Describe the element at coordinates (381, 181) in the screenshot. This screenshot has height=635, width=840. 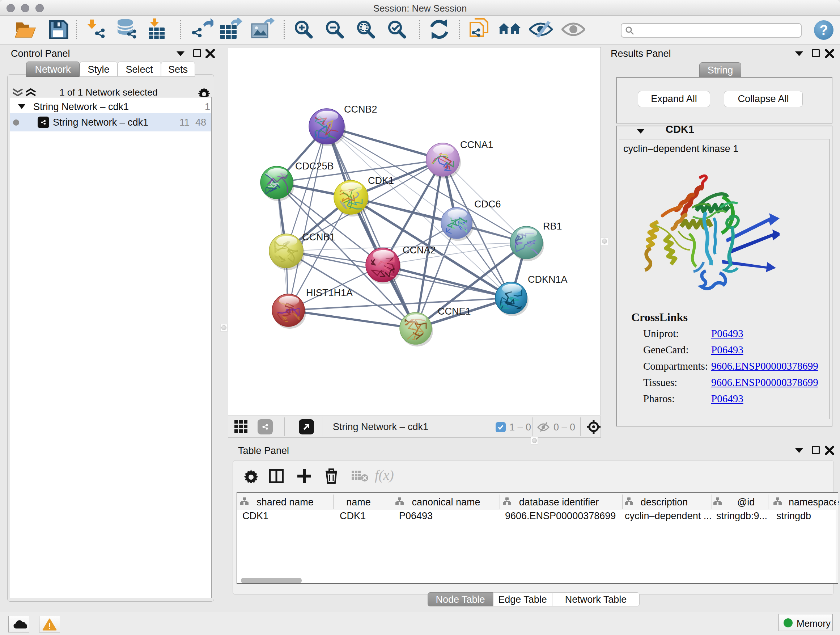
I see `svg-text: CDK1` at that location.